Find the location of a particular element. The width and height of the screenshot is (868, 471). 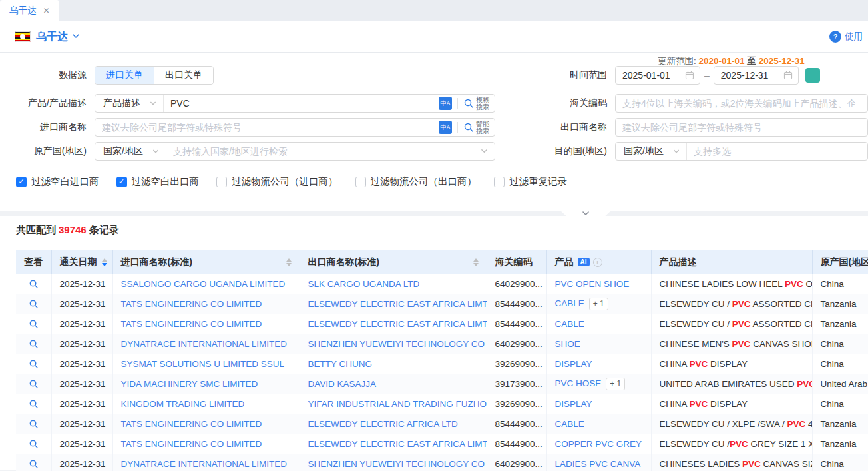

country-title: 乌干达 is located at coordinates (52, 37).